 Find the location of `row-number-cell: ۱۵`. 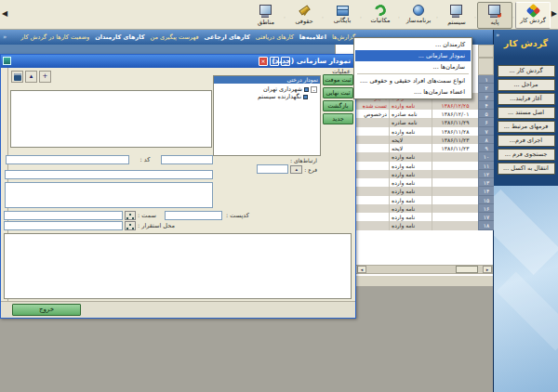

row-number-cell: ۱۵ is located at coordinates (485, 201).